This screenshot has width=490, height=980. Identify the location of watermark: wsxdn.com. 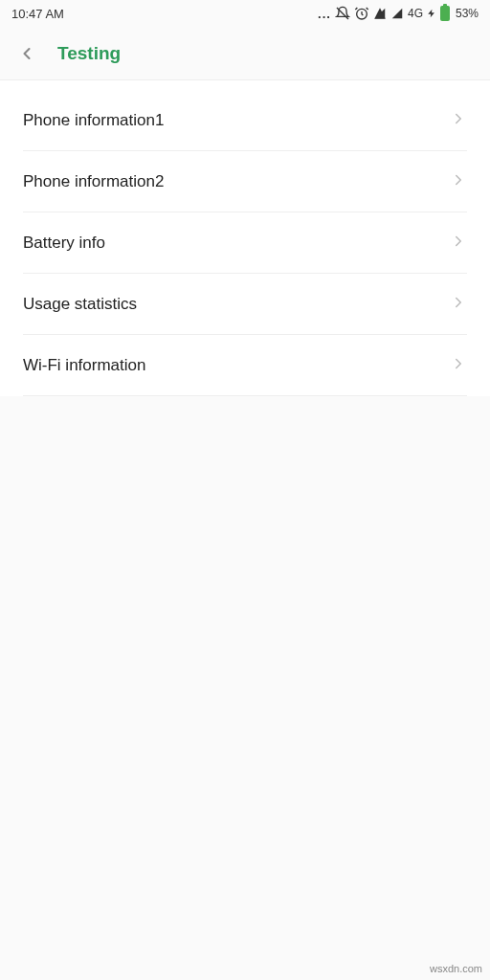
(456, 969).